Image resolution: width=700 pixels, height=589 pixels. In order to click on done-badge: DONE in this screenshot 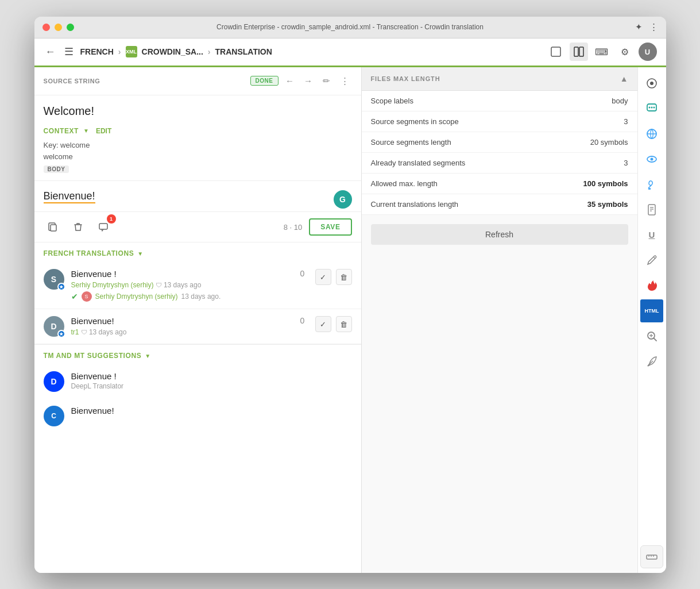, I will do `click(264, 80)`.